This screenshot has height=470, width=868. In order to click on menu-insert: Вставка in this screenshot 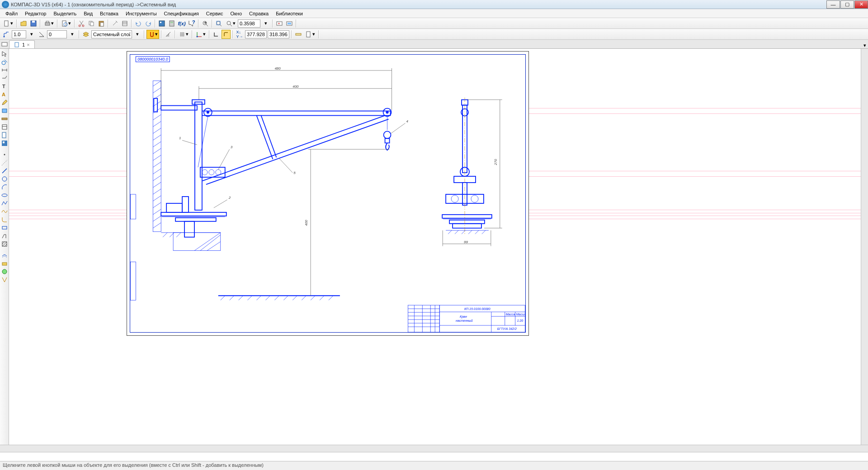, I will do `click(109, 14)`.